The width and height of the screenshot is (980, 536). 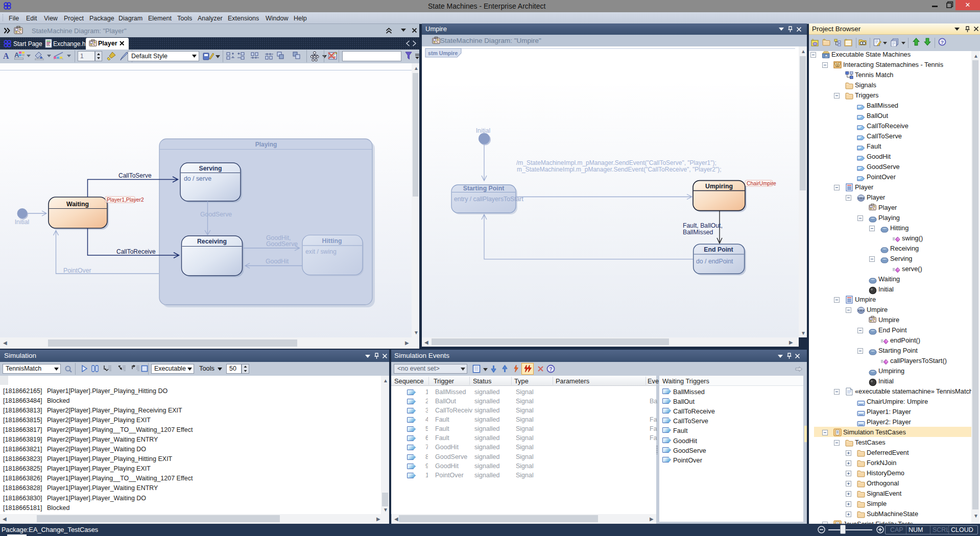 What do you see at coordinates (616, 163) in the screenshot?
I see `svg-text:/m_StateMachineImpl.m_pManager: /m_StateMachineImpl.m_pManager.SendEvent…` at bounding box center [616, 163].